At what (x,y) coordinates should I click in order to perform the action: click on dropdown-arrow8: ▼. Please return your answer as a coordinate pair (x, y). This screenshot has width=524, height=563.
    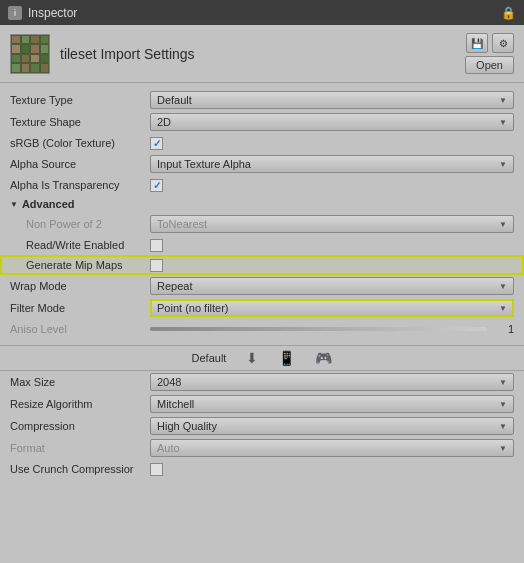
    Looking at the image, I should click on (503, 404).